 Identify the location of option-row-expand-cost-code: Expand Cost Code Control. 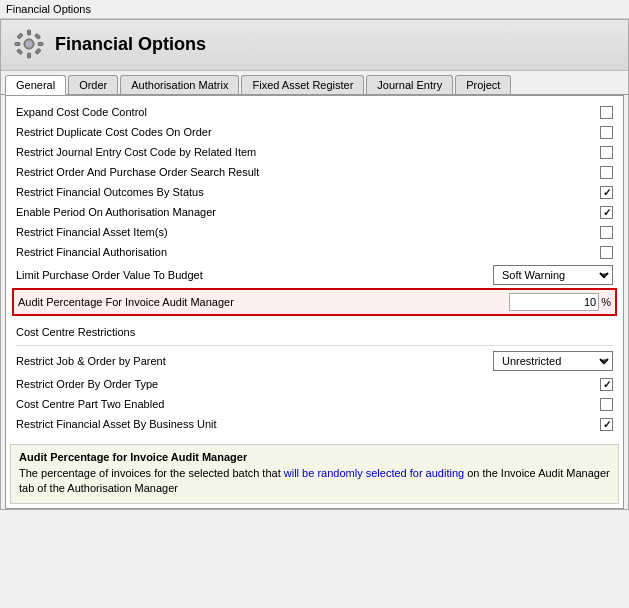
(314, 112).